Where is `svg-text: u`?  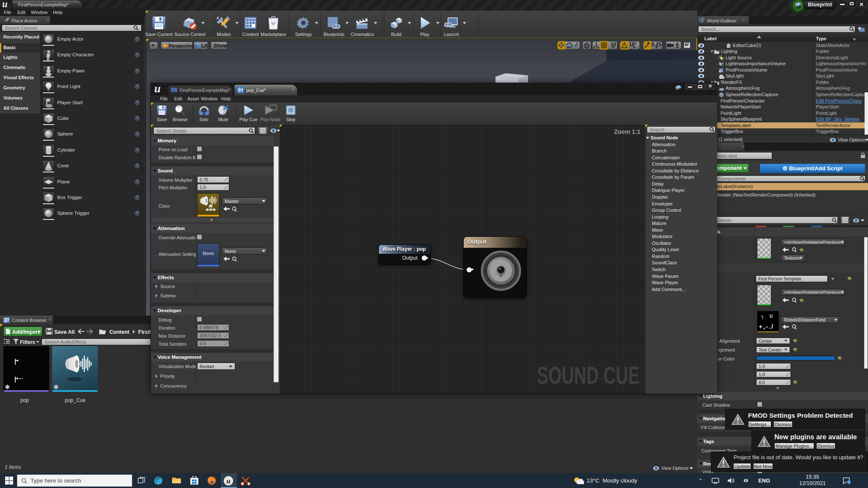 svg-text: u is located at coordinates (228, 481).